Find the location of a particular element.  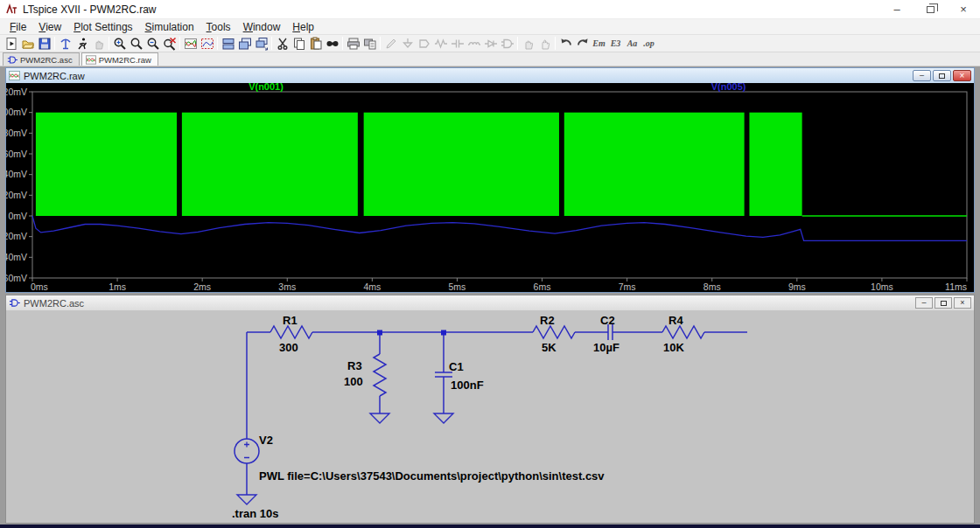

sch-restore-button is located at coordinates (943, 302).